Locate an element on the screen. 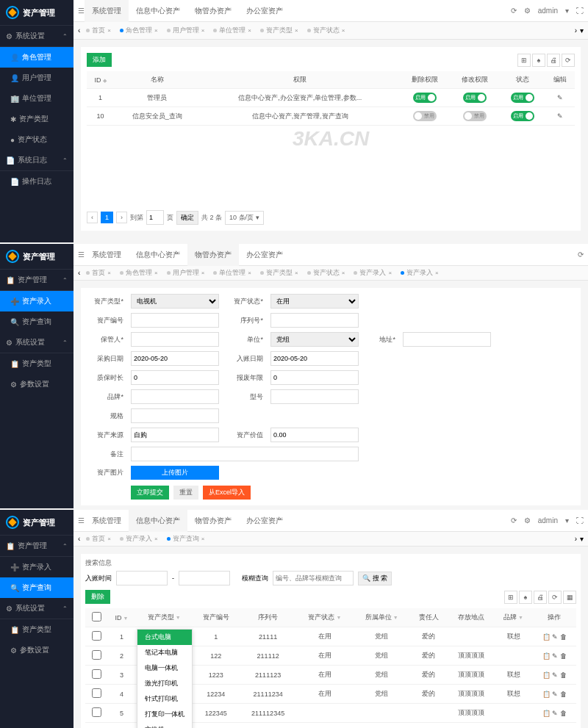  topnav-item: 系统管理 is located at coordinates (107, 11).